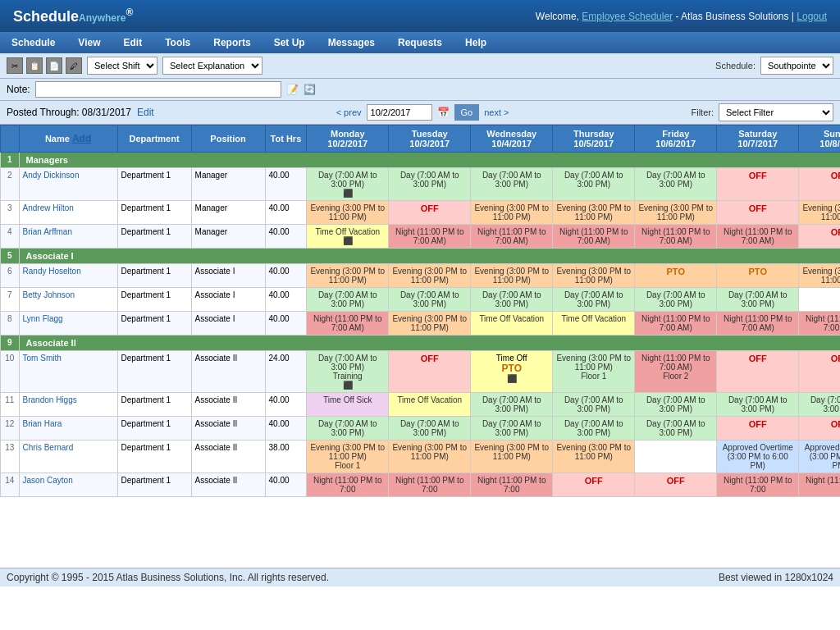  Describe the element at coordinates (420, 43) in the screenshot. I see `nav-requests: Requests` at that location.